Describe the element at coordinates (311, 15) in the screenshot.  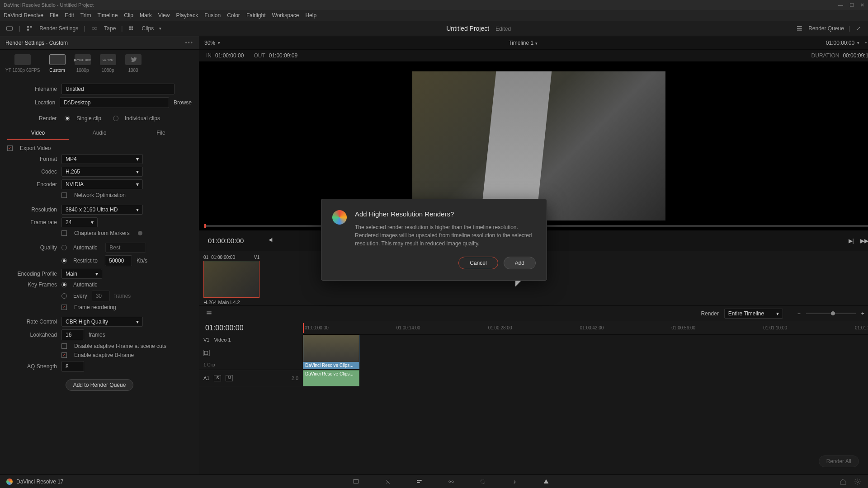
I see `menu-help: Help` at that location.